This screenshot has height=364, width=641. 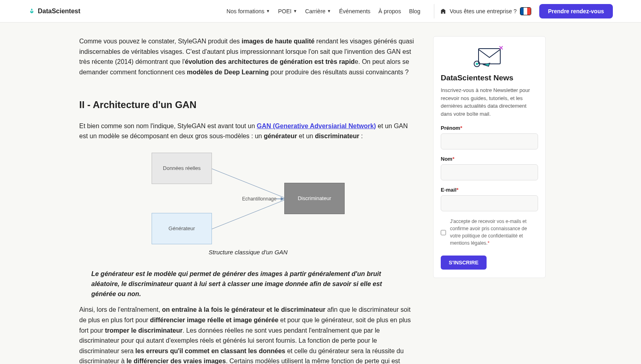 I want to click on consent-text: J'accepte de recevoir vos e-mails et con…, so click(x=494, y=232).